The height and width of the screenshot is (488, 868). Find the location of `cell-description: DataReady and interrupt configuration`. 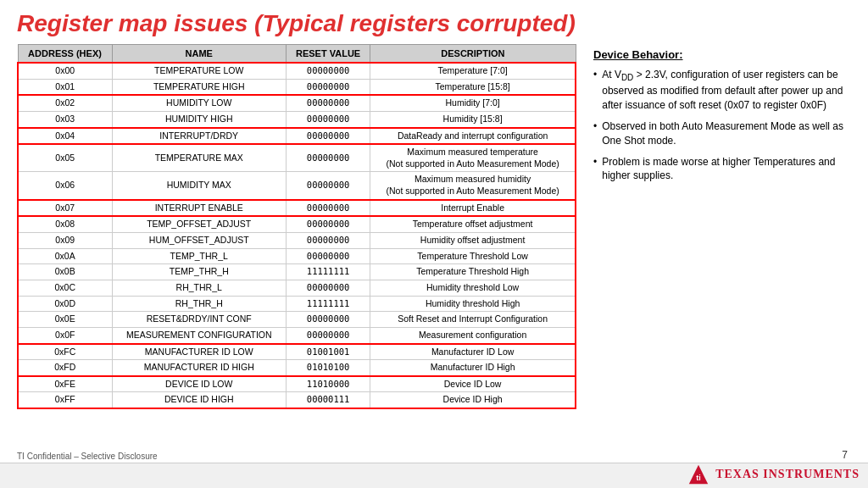

cell-description: DataReady and interrupt configuration is located at coordinates (473, 136).